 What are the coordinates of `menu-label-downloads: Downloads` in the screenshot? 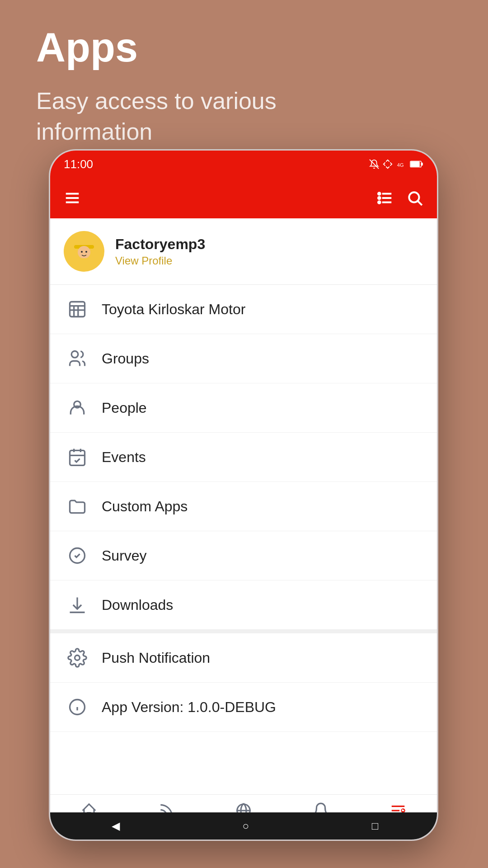 It's located at (137, 605).